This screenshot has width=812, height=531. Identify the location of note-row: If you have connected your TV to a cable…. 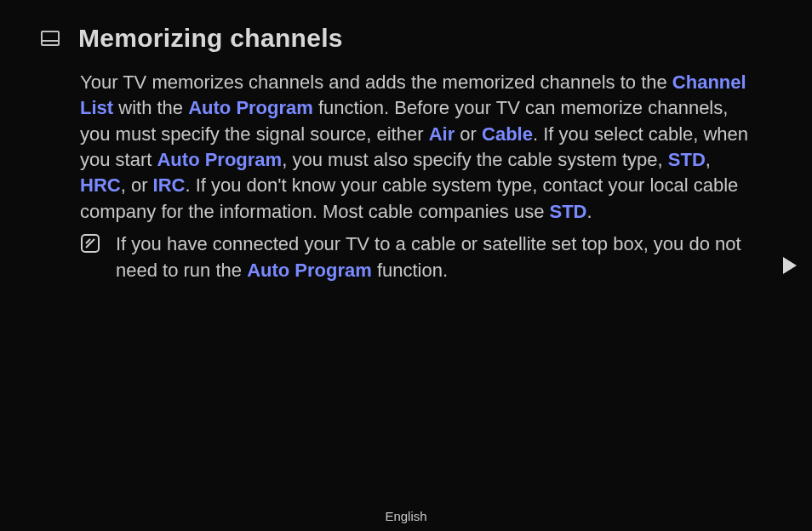
(420, 257).